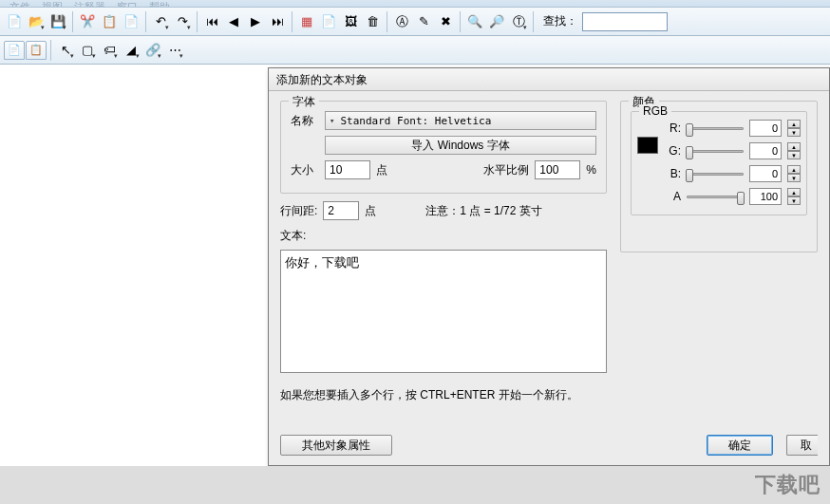  What do you see at coordinates (182, 22) in the screenshot?
I see `redo-icon: ↷` at bounding box center [182, 22].